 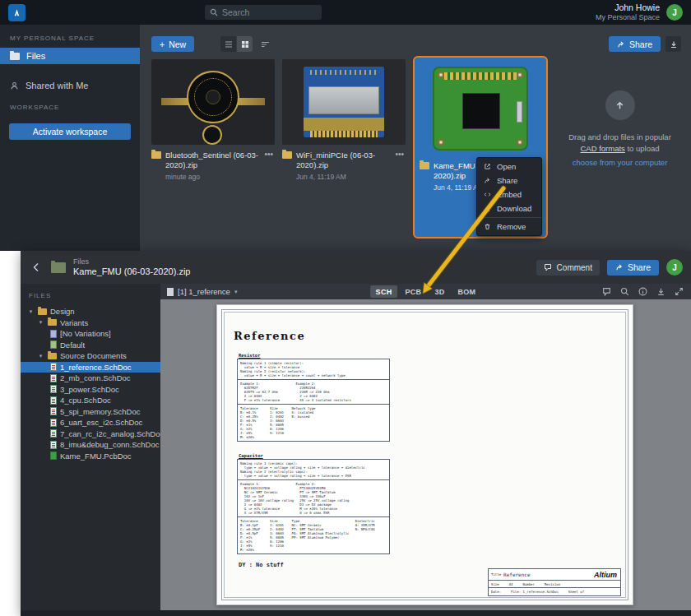 What do you see at coordinates (90, 378) in the screenshot?
I see `tree-item-2-mb-conn: 2_mb_conn.SchDoc` at bounding box center [90, 378].